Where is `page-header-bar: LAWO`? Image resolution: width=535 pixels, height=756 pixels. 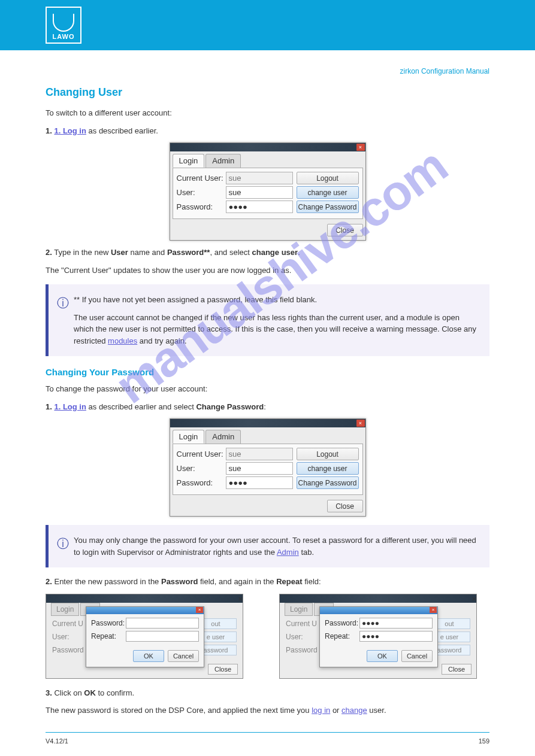 page-header-bar: LAWO is located at coordinates (267, 25).